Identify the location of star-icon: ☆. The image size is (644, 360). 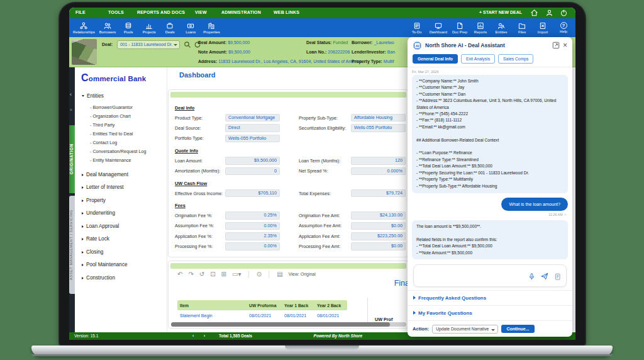
(565, 215).